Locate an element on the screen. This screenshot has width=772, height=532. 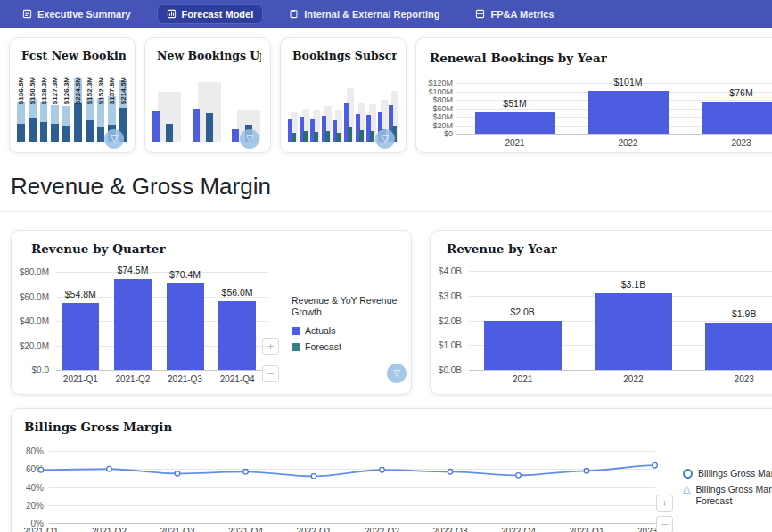
x-axis-label: 2023 is located at coordinates (731, 380).